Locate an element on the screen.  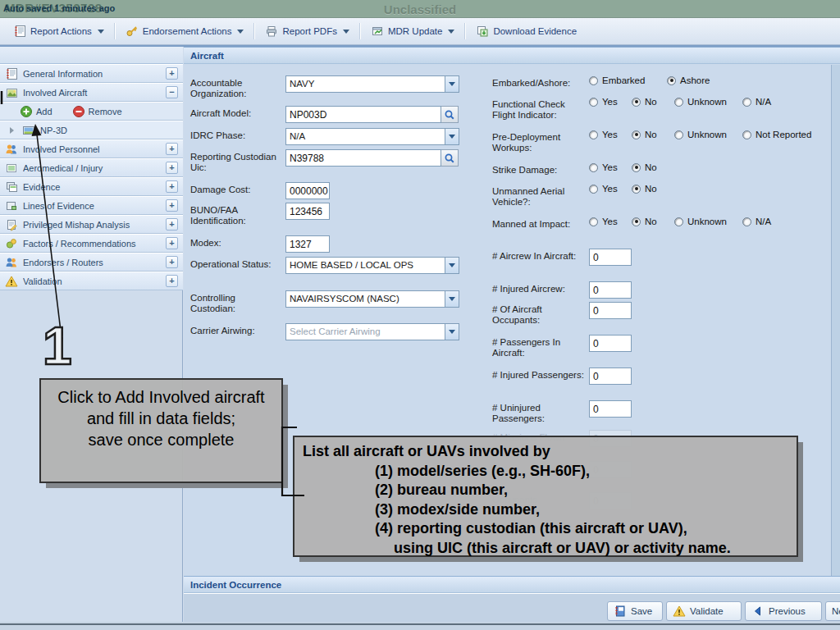
toolbar-button-mdr-update: MDR Update is located at coordinates (413, 31).